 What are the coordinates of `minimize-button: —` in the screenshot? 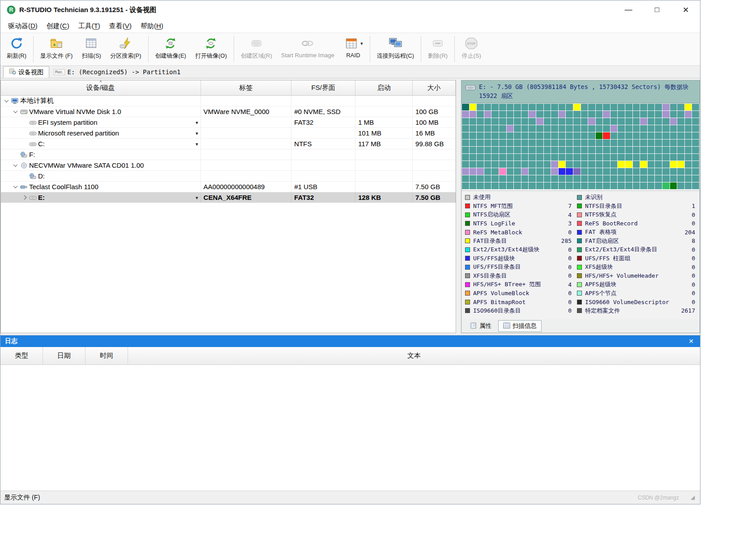 It's located at (628, 10).